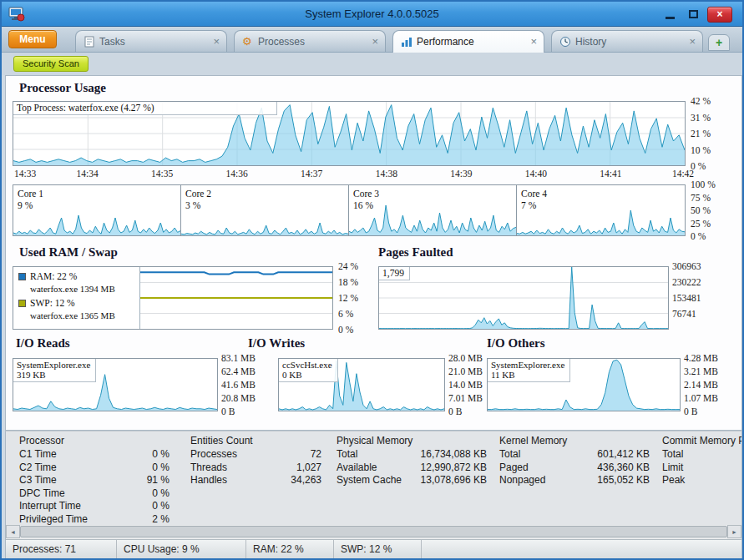 This screenshot has height=560, width=744. What do you see at coordinates (311, 174) in the screenshot?
I see `cpu-x-tick: 14:37` at bounding box center [311, 174].